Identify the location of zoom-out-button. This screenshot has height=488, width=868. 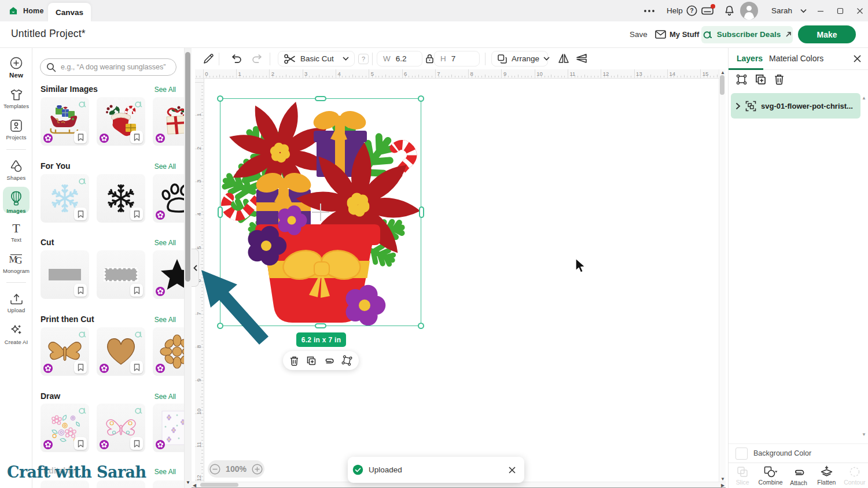
(215, 469).